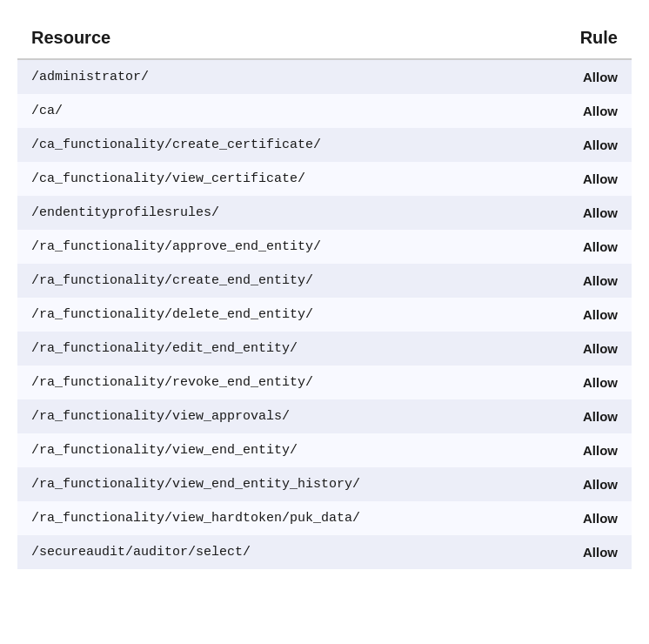  Describe the element at coordinates (277, 552) in the screenshot. I see `resource-cell: /secureaudit/auditor/select/` at that location.